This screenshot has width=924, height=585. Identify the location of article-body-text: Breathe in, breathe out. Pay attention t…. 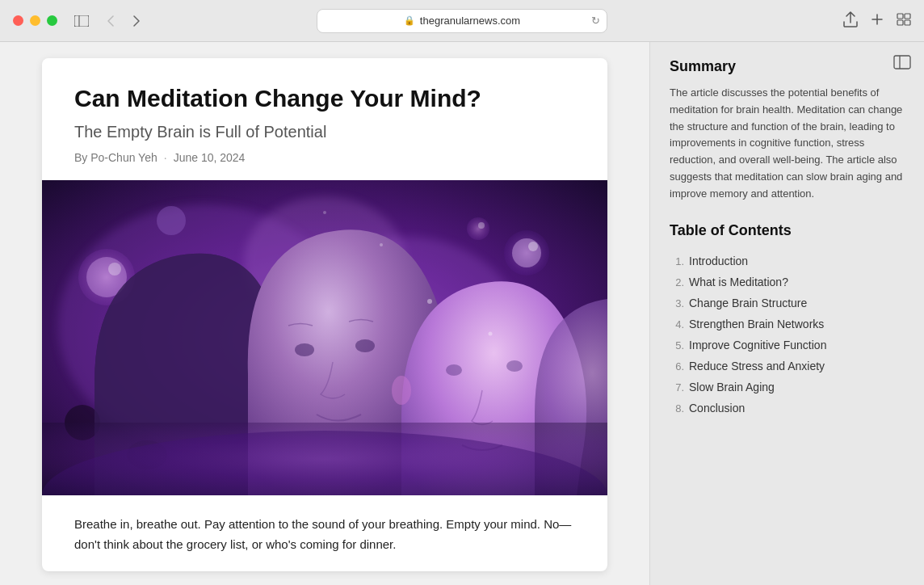
(325, 535).